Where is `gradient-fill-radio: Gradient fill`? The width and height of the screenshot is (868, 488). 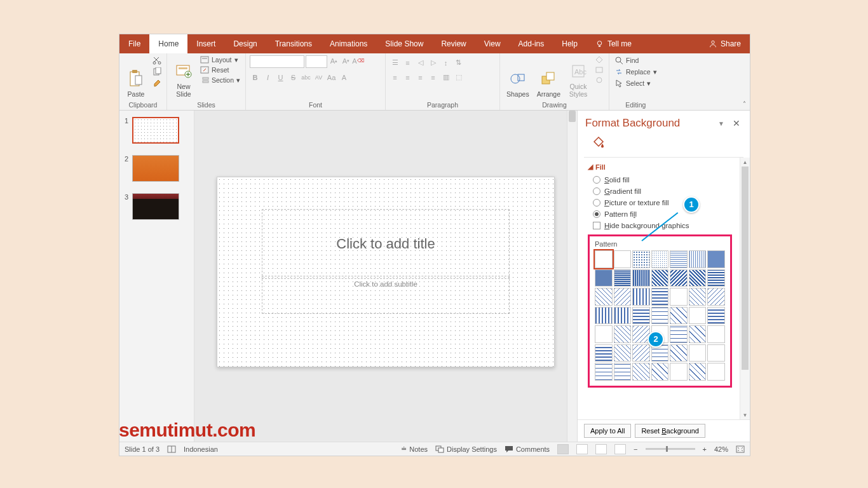
gradient-fill-radio: Gradient fill is located at coordinates (663, 191).